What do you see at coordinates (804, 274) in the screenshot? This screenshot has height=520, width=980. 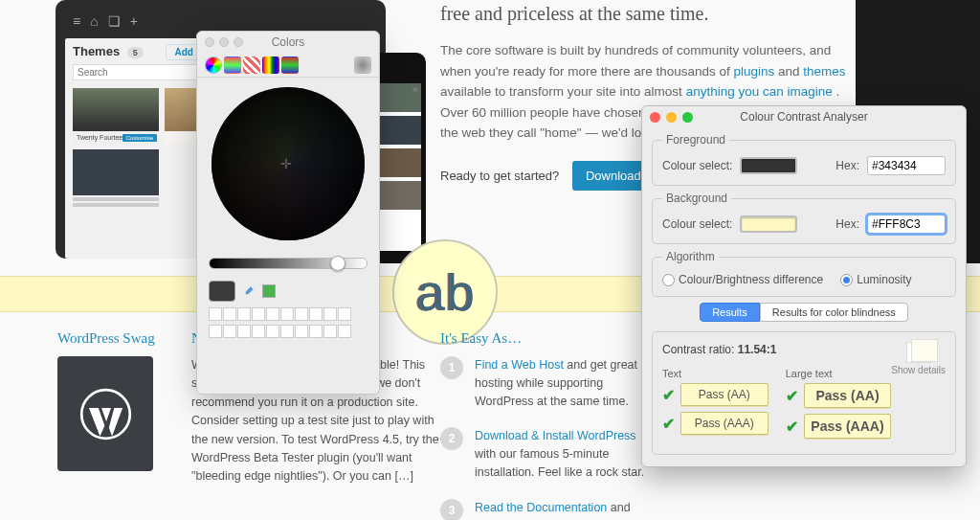 I see `algorithm-group: Algorithm Colour/Brightness difference L…` at bounding box center [804, 274].